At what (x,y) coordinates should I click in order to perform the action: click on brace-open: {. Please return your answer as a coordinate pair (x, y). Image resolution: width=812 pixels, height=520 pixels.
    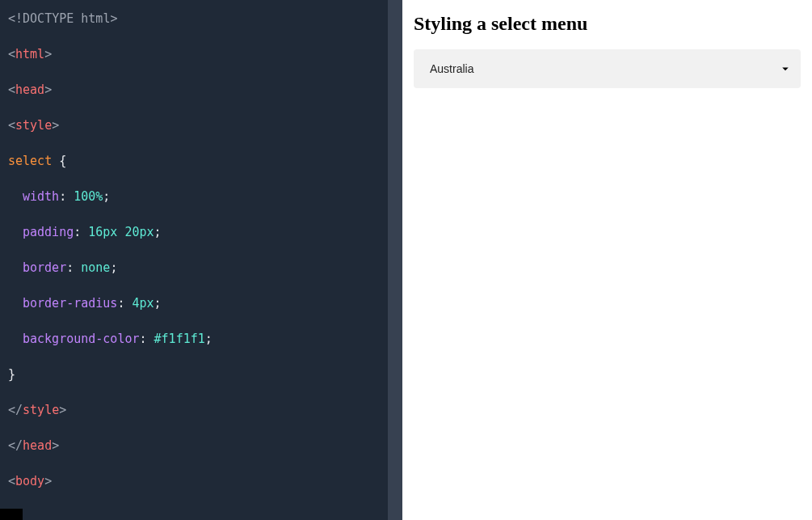
    Looking at the image, I should click on (63, 161).